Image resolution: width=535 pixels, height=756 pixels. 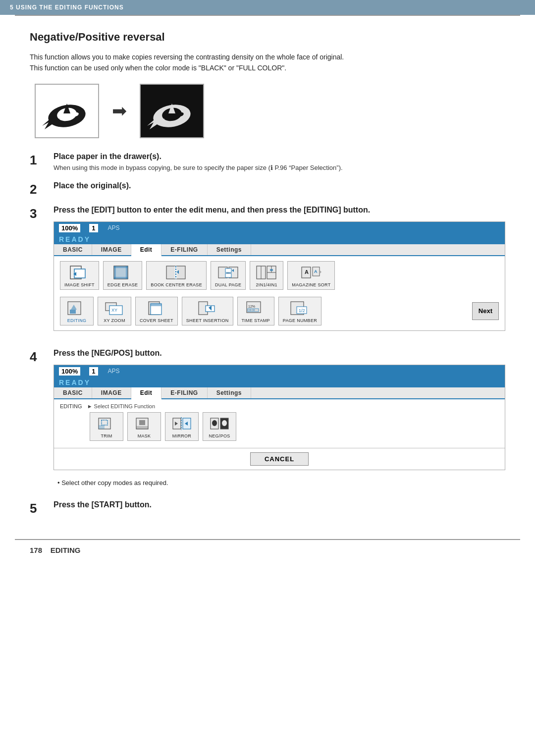 What do you see at coordinates (268, 162) in the screenshot?
I see `step-1: 1 Place paper in the drawer(s). When usi…` at bounding box center [268, 162].